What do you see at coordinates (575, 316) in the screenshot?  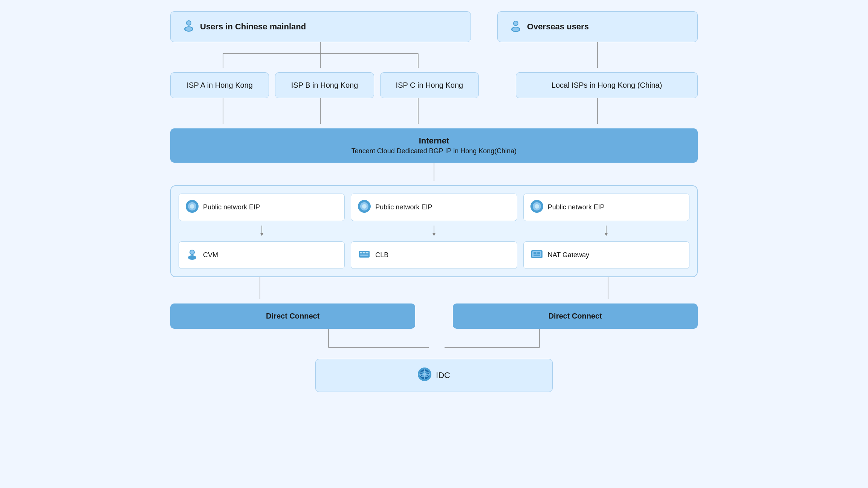 I see `dc-right-label: Direct Connect` at bounding box center [575, 316].